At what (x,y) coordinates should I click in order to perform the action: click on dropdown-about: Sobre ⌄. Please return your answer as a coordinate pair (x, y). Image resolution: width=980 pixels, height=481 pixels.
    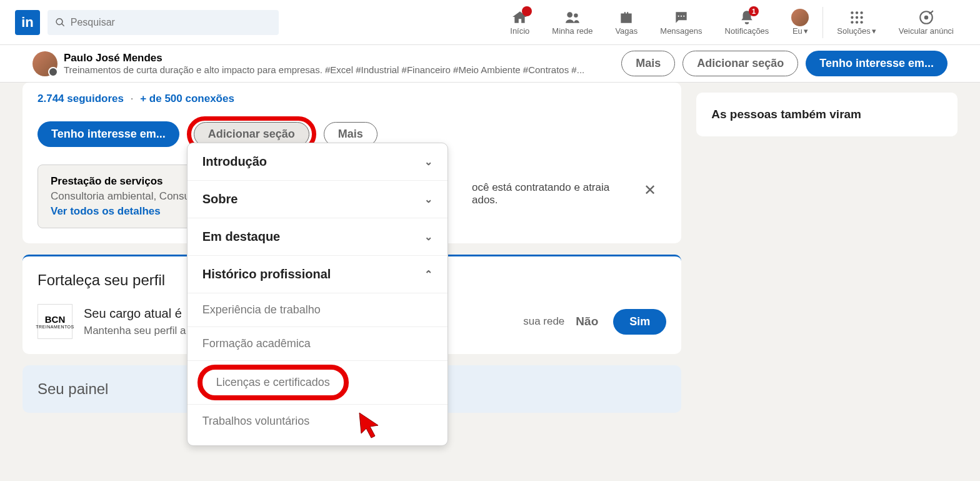
    Looking at the image, I should click on (318, 200).